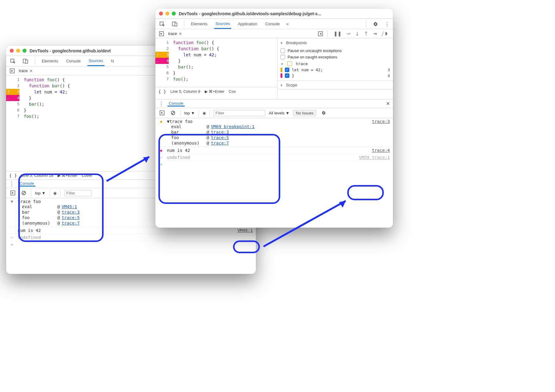 Image resolution: width=555 pixels, height=392 pixels. Describe the element at coordinates (163, 63) in the screenshot. I see `line-gutter: 1234567` at that location.